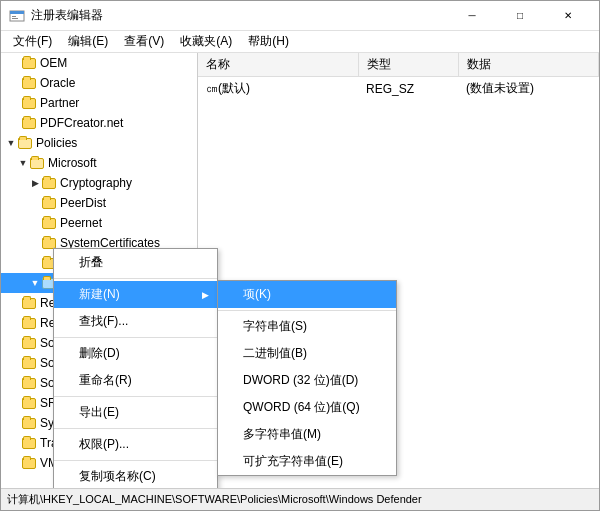 The height and width of the screenshot is (511, 600). Describe the element at coordinates (307, 294) in the screenshot. I see `sub-key: 项(K)` at that location.